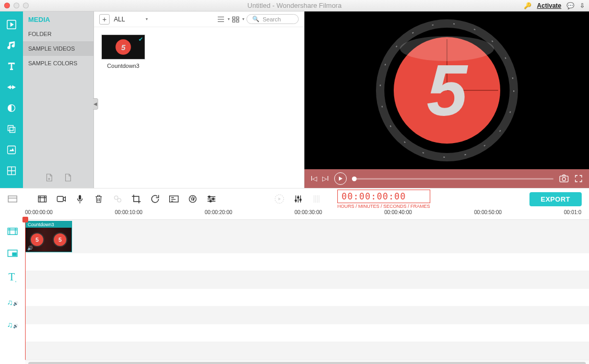  What do you see at coordinates (80, 199) in the screenshot?
I see `voiceover-icon` at bounding box center [80, 199].